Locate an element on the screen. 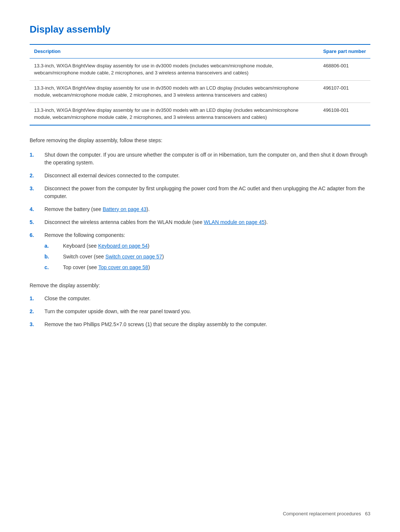 The width and height of the screenshot is (400, 532). sub-step-content: Top cover (see Top cover on page 58) is located at coordinates (107, 267).